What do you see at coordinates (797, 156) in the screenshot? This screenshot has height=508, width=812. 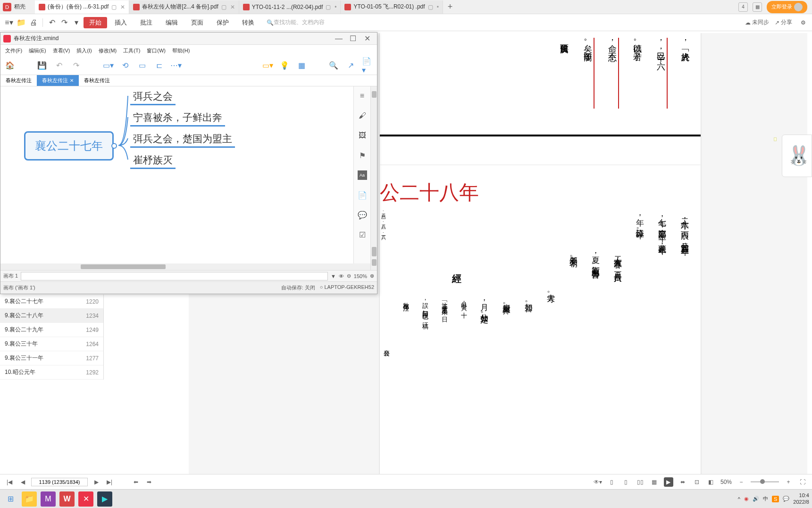 I see `floating-sticker` at bounding box center [797, 156].